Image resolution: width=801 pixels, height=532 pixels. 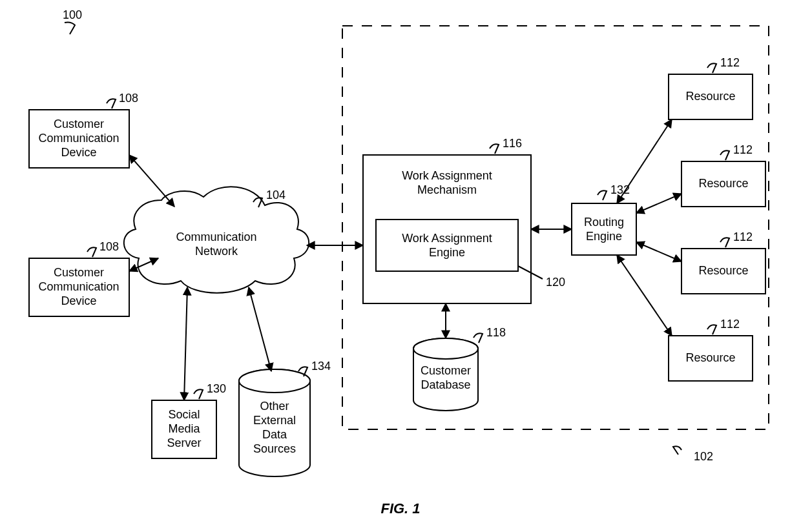 I want to click on network-label-line1: Communication, so click(x=216, y=237).